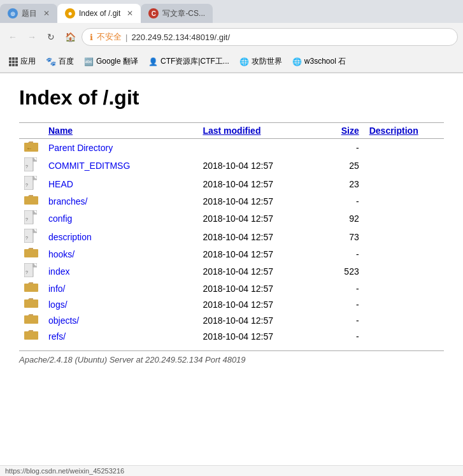 The width and height of the screenshot is (463, 476). What do you see at coordinates (120, 131) in the screenshot?
I see `header-name: Name` at bounding box center [120, 131].